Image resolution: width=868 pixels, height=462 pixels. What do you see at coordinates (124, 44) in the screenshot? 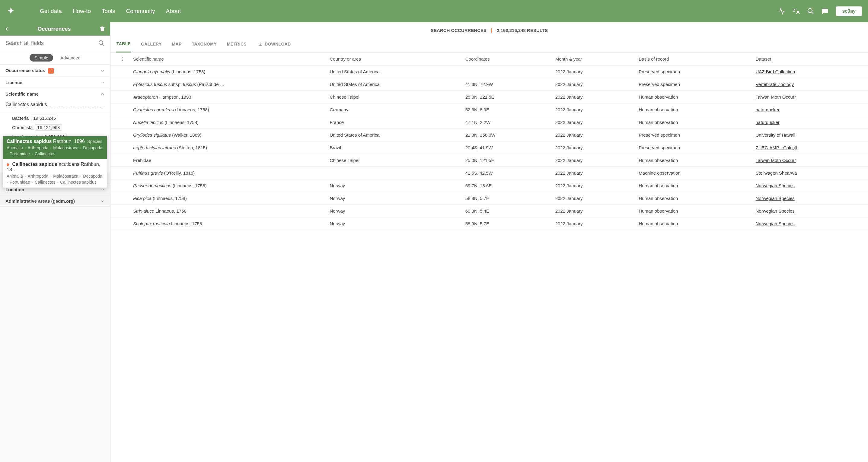
I see `tab-table: TABLE` at bounding box center [124, 44].